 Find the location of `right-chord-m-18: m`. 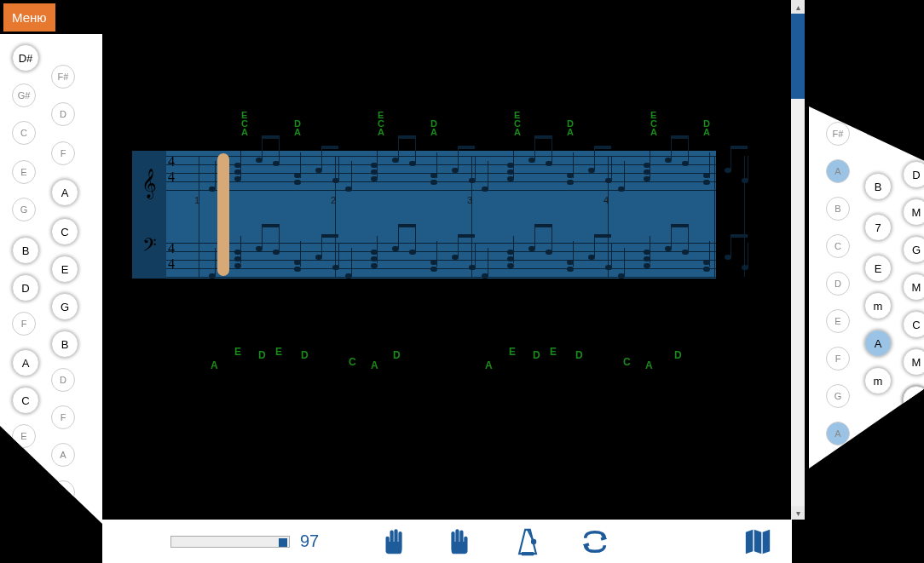

right-chord-m-18: m is located at coordinates (878, 381).